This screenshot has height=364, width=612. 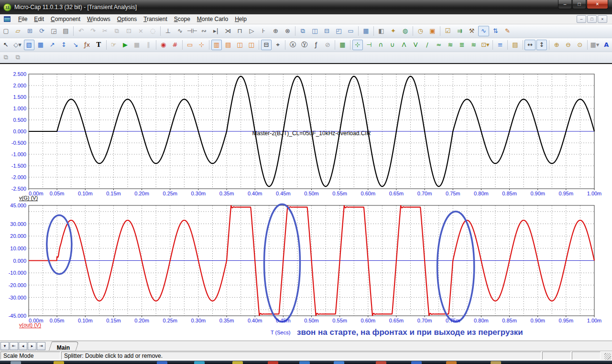 What do you see at coordinates (180, 31) in the screenshot?
I see `sine-source-icon: ∿` at bounding box center [180, 31].